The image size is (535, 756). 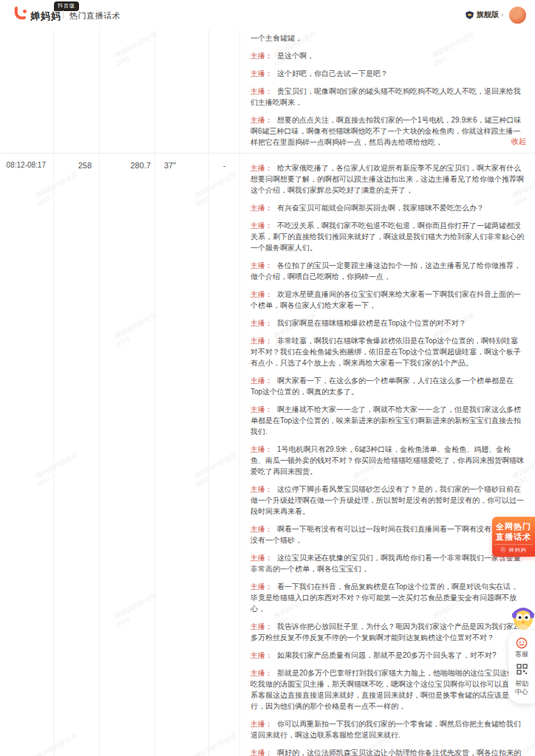 I want to click on cell-metric1: 258, so click(x=77, y=455).